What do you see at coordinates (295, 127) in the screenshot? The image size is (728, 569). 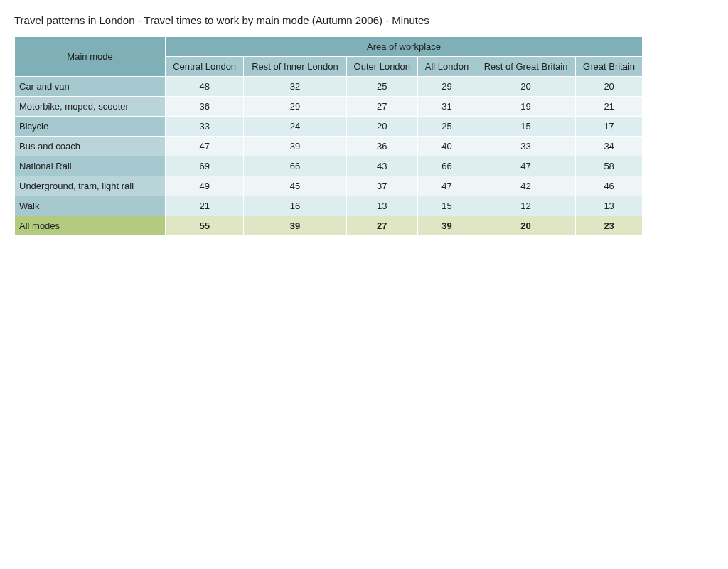 I see `value-cell: 24` at bounding box center [295, 127].